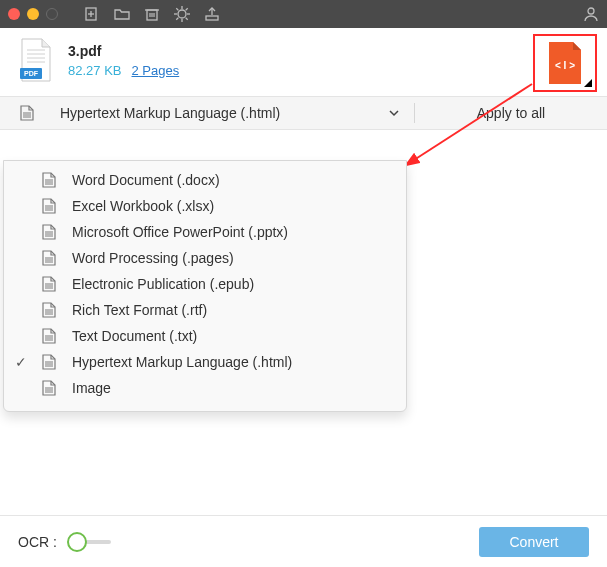 The image size is (607, 567). What do you see at coordinates (152, 14) in the screenshot?
I see `trash-icon` at bounding box center [152, 14].